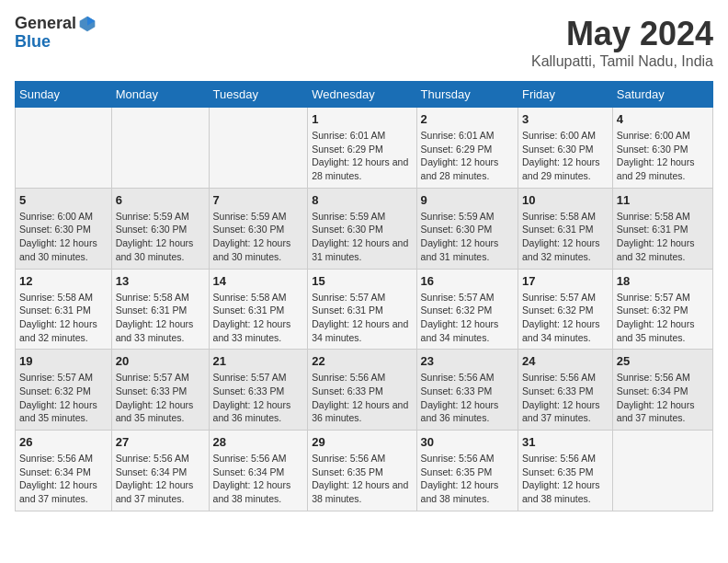 This screenshot has width=728, height=563. What do you see at coordinates (160, 309) in the screenshot?
I see `calendar-cell: 13Sunrise: 5:58 AMSunset: 6:31 PMDayligh…` at bounding box center [160, 309].